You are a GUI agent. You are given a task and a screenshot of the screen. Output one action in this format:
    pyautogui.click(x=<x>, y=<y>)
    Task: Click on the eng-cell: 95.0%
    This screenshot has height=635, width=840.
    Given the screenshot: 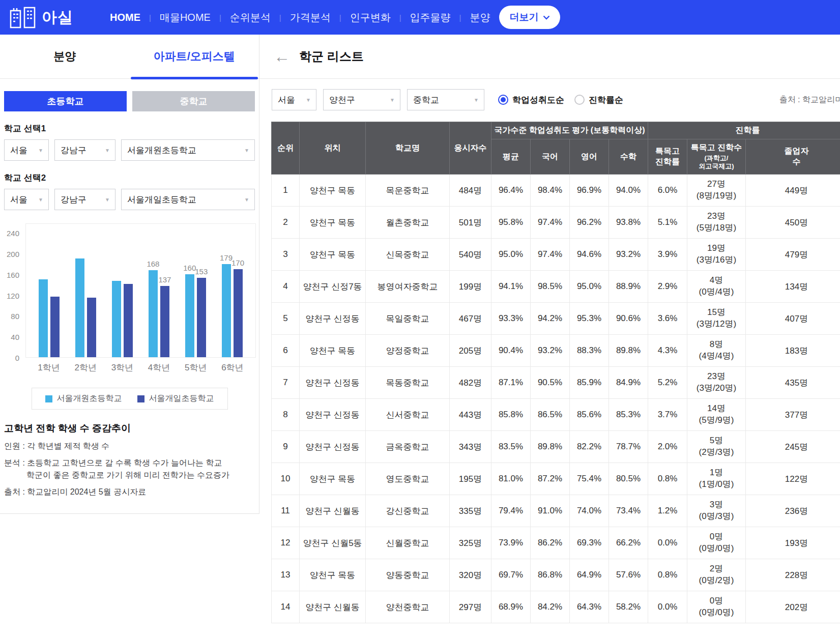 What is the action you would take?
    pyautogui.click(x=589, y=287)
    